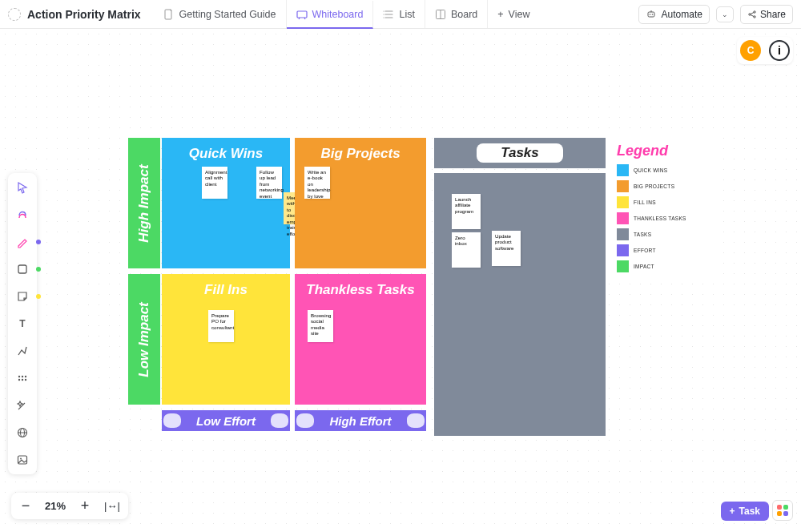 This screenshot has height=532, width=801. I want to click on apps-button, so click(783, 510).